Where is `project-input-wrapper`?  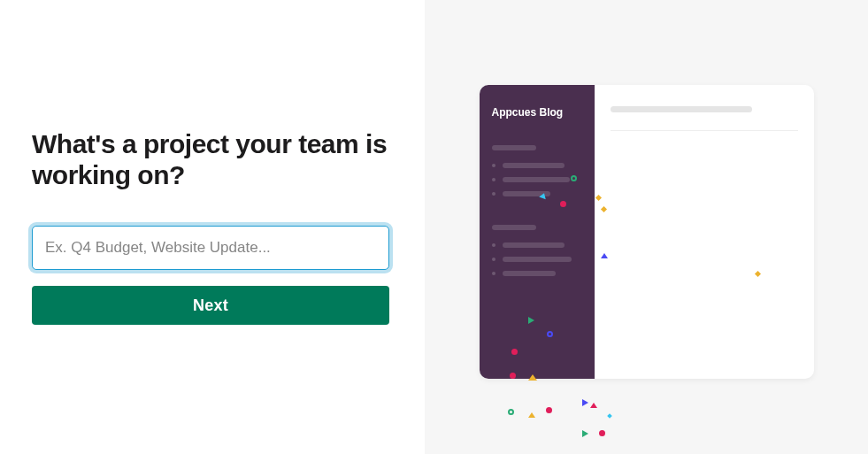 project-input-wrapper is located at coordinates (211, 248).